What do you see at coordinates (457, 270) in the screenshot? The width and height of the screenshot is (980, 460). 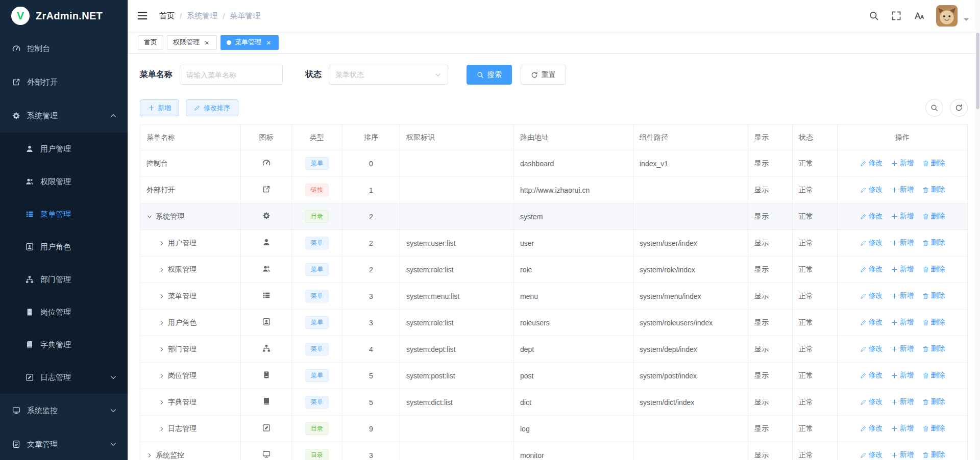 I see `perm-cell: system:role:list` at bounding box center [457, 270].